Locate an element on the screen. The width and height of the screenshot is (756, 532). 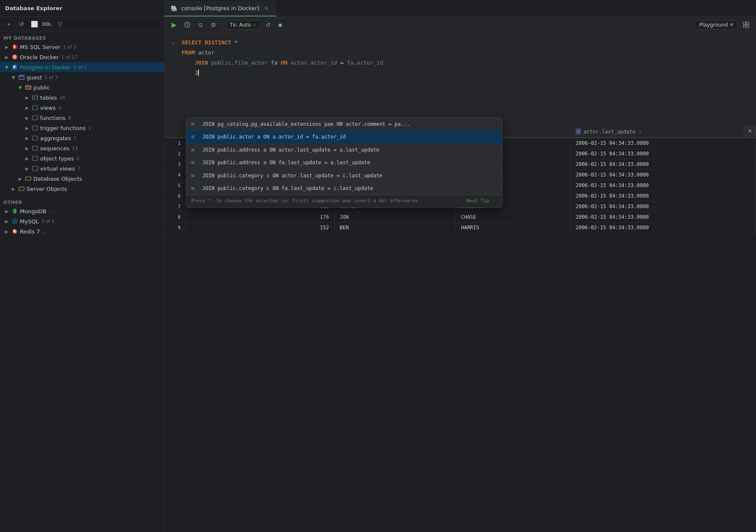
console-tab: 🐘 console [Postgres in Docker] ✕ is located at coordinates (220, 8).